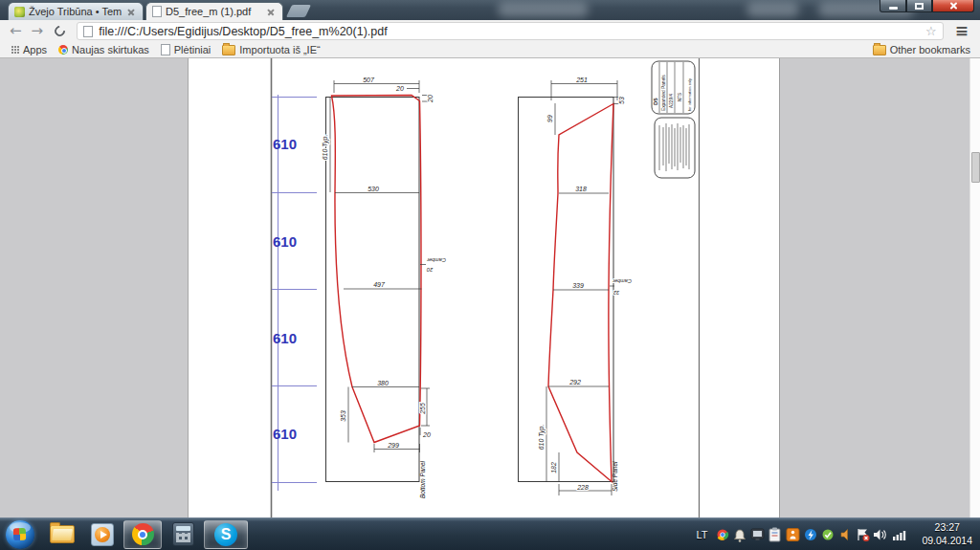 This screenshot has height=550, width=980. Describe the element at coordinates (214, 11) in the screenshot. I see `tab-pdf: D5_free_m (1).pdf` at that location.